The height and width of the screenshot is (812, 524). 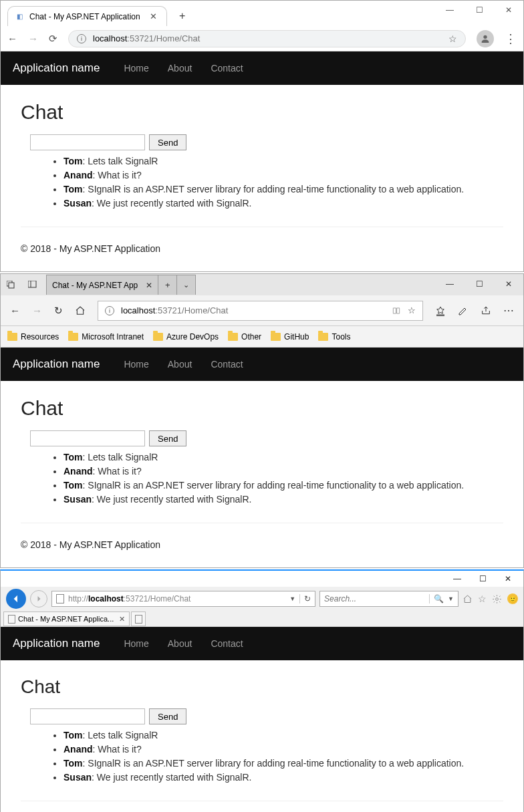 What do you see at coordinates (283, 175) in the screenshot?
I see `list-item: Anand: What is it?` at bounding box center [283, 175].